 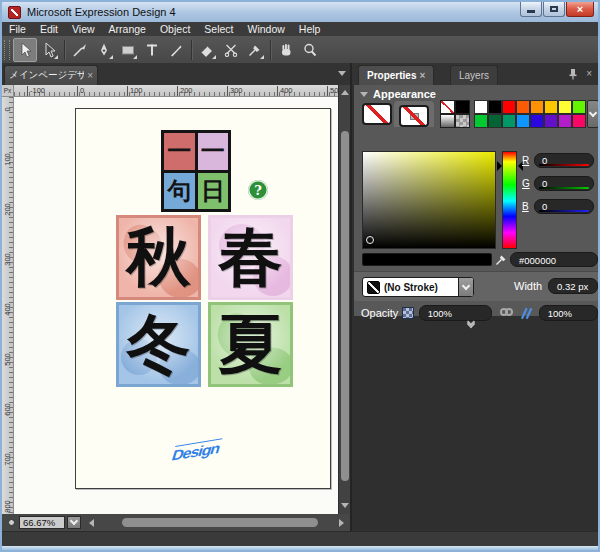 I want to click on pan-tool-button, so click(x=286, y=50).